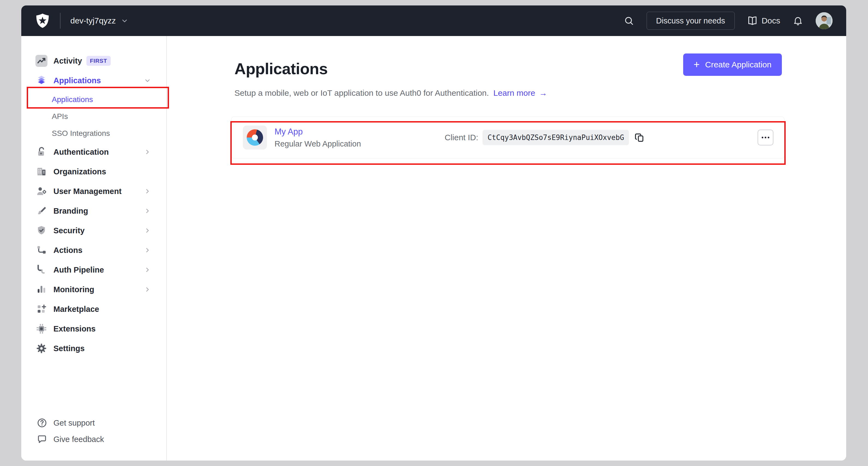  I want to click on sidebar-item-label: Organizations, so click(80, 172).